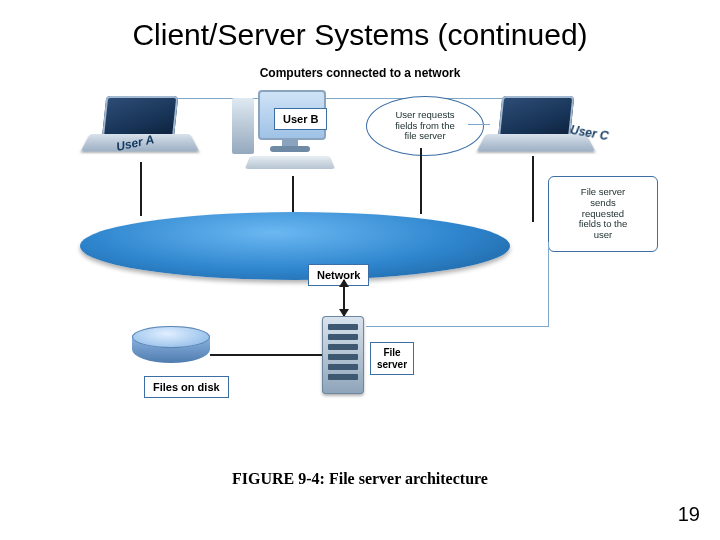  Describe the element at coordinates (360, 479) in the screenshot. I see `figure-caption: FIGURE 9-4: File server architecture` at that location.